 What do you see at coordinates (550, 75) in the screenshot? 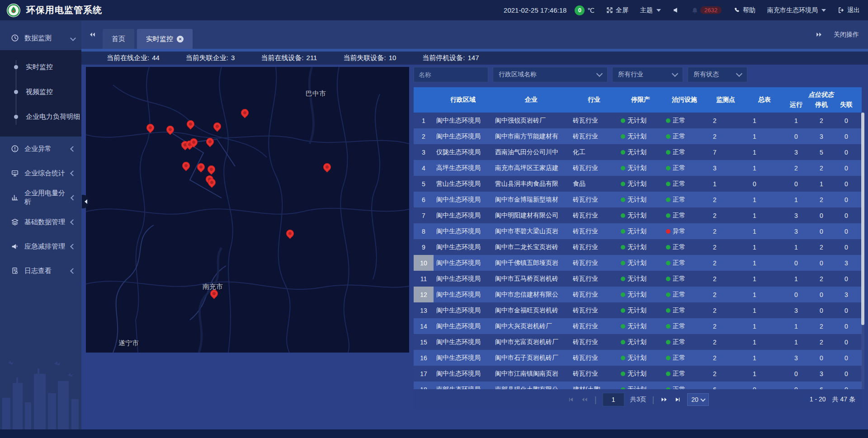
I see `region-filter-select: 行政区域名称` at bounding box center [550, 75].